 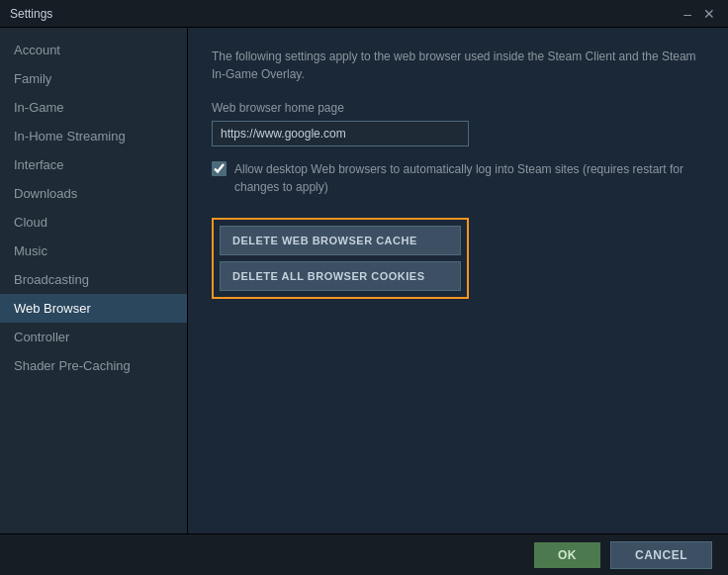 I want to click on sidebar-item-shader-pre-caching: Shader Pre-Caching, so click(x=93, y=366).